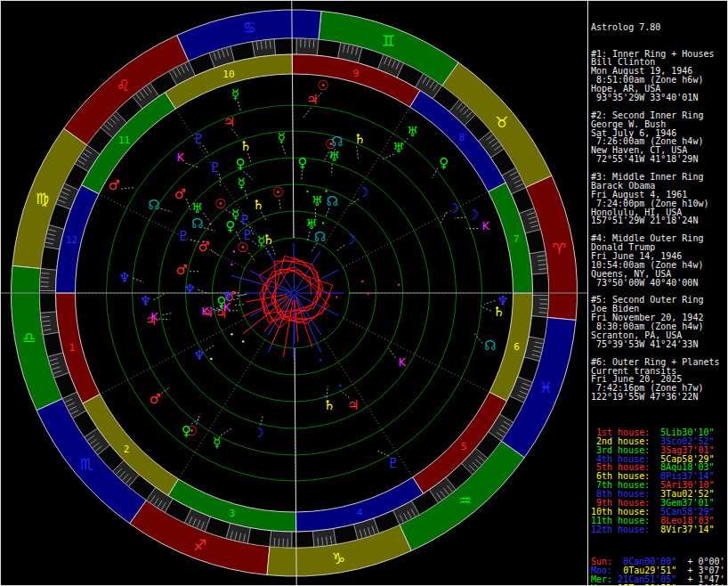  What do you see at coordinates (258, 205) in the screenshot?
I see `saturn-glyph-ring2: ♄` at bounding box center [258, 205].